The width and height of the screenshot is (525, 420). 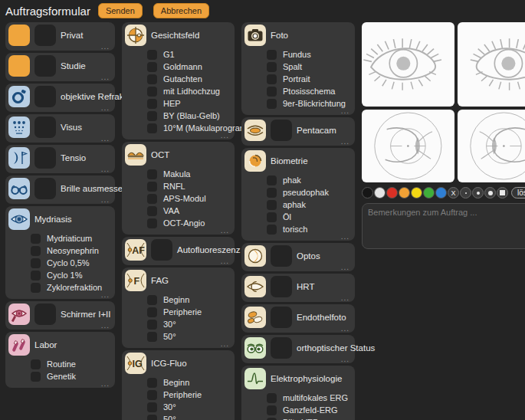 I want to click on remarks-textarea, so click(x=443, y=226).